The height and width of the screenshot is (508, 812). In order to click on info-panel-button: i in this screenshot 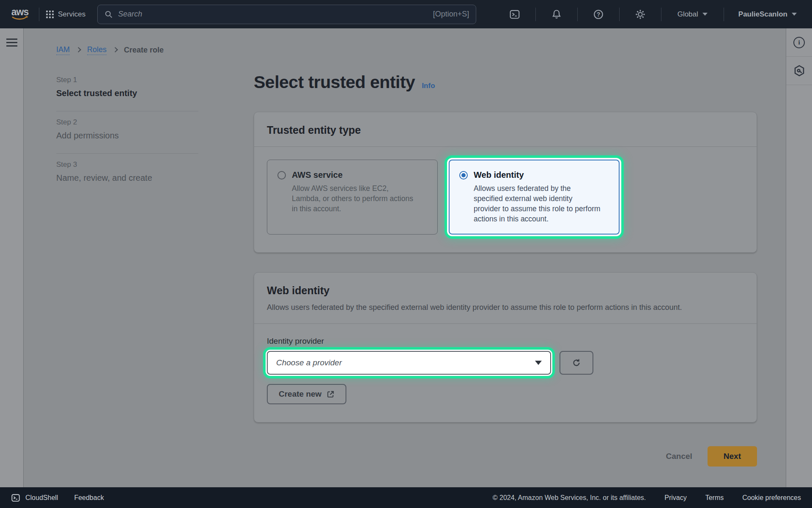, I will do `click(799, 42)`.